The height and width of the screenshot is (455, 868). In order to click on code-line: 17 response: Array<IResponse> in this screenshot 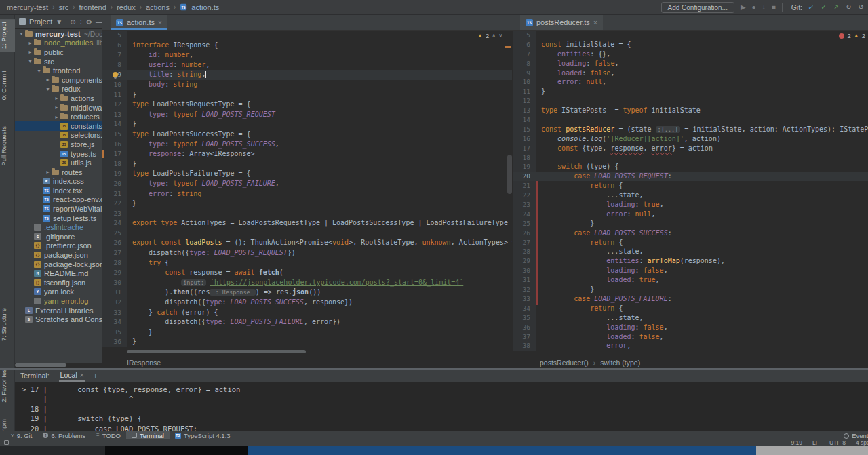, I will do `click(307, 155)`.